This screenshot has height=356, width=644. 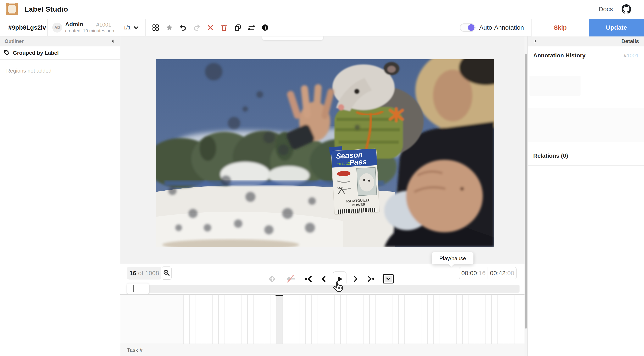 I want to click on frame-current: 16, so click(x=132, y=273).